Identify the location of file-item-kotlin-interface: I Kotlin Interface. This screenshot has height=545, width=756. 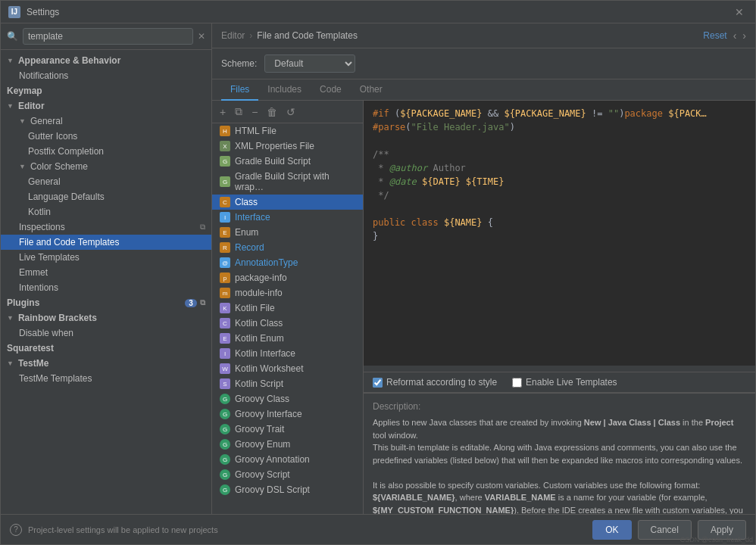
(288, 353).